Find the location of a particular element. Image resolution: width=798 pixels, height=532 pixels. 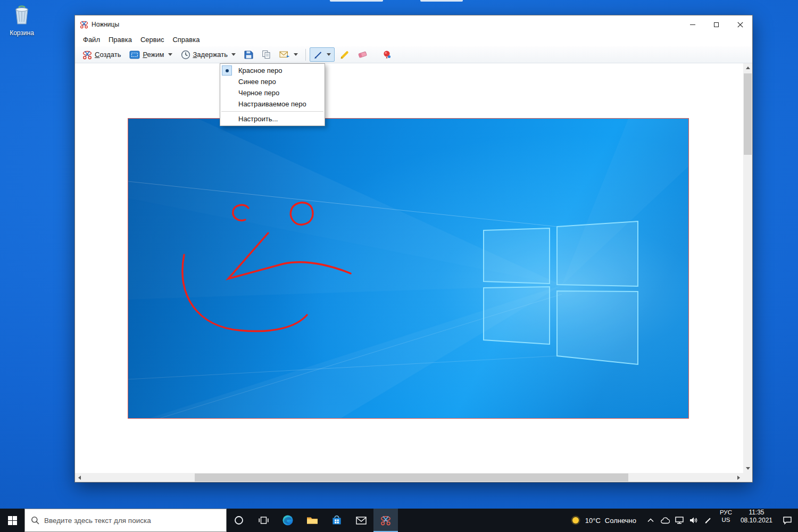

pen-button is located at coordinates (322, 54).